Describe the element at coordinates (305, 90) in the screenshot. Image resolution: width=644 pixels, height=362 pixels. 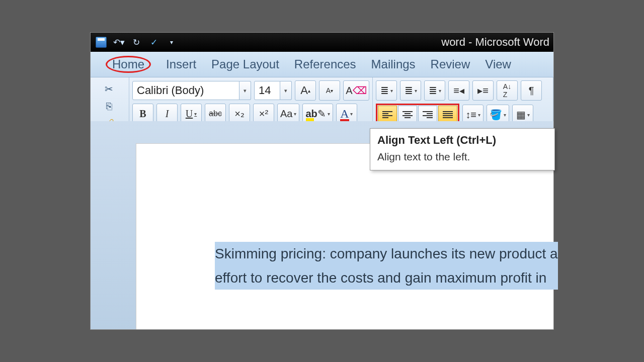
I see `grow-font-button: A▴` at that location.